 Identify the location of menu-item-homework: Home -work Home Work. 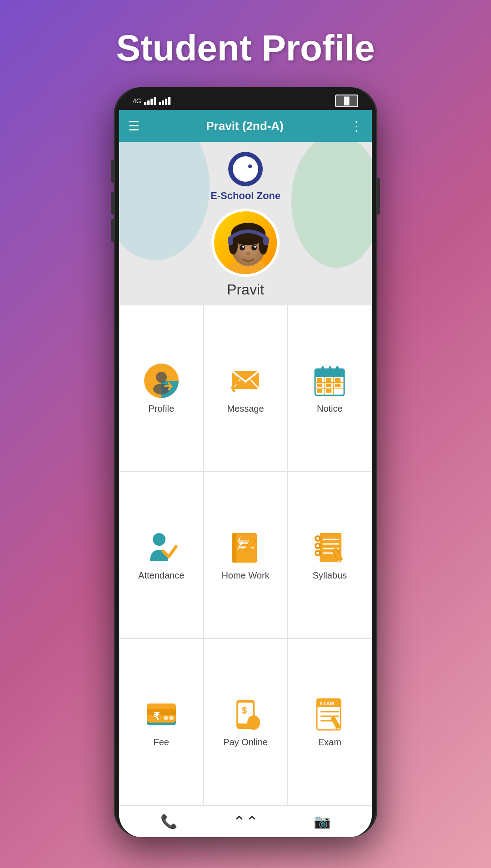
(246, 555).